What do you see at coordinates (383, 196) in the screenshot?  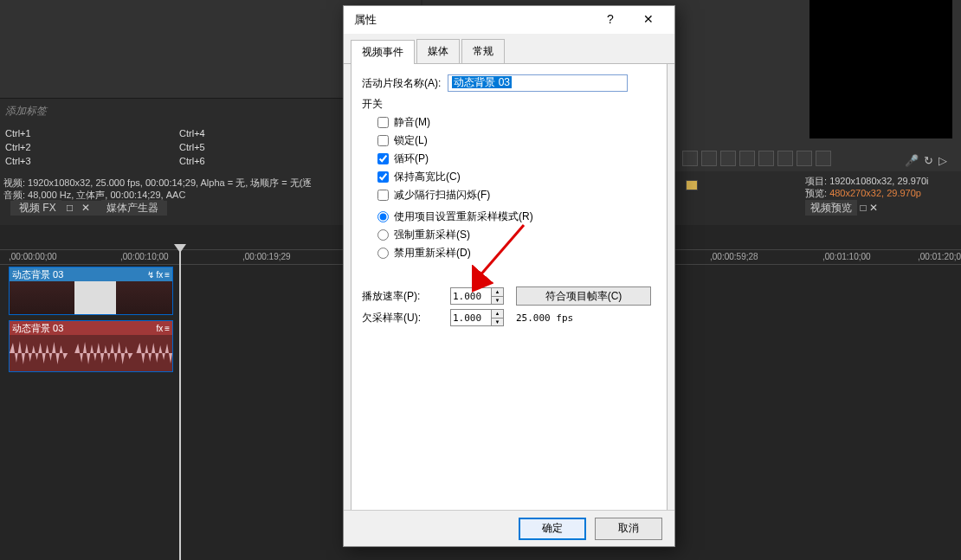 I see `reduce-flicker-checkbox` at bounding box center [383, 196].